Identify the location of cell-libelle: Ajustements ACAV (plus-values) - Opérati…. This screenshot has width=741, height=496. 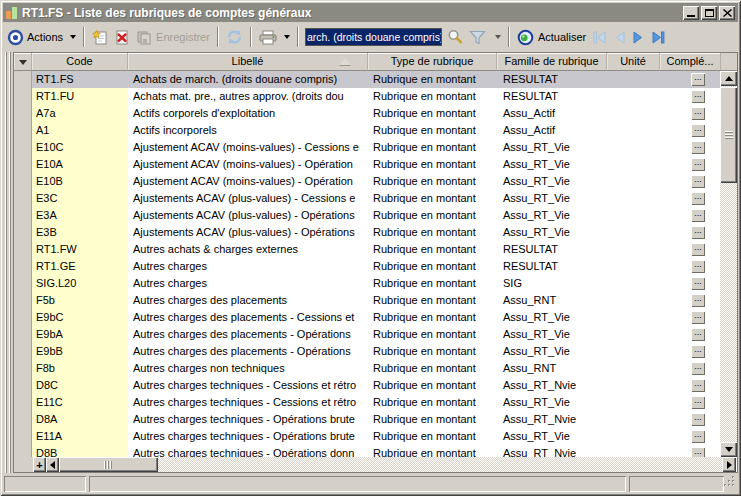
(248, 232).